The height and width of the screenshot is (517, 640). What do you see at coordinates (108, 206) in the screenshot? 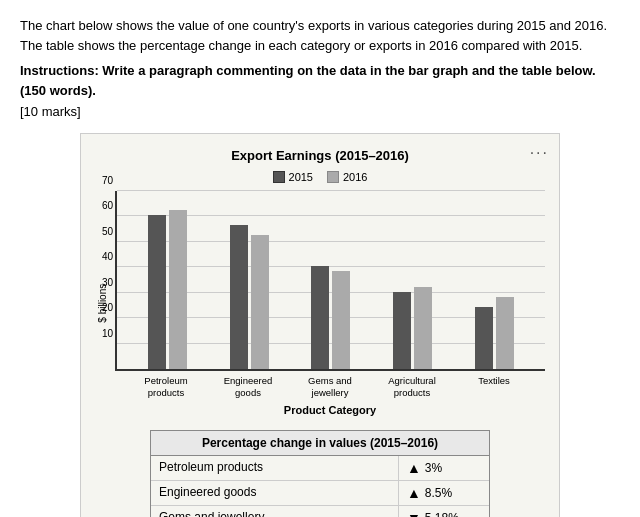
I see `y-tick-label: 60` at bounding box center [108, 206].